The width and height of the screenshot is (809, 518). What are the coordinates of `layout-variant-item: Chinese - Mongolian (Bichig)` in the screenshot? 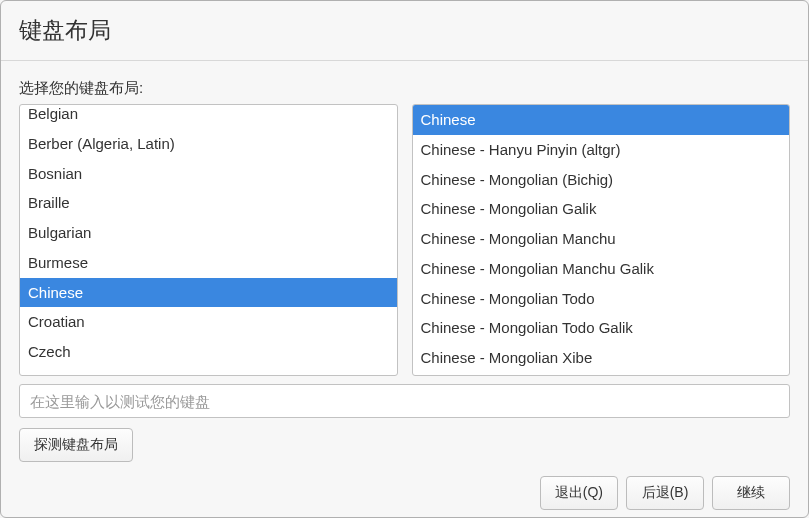 It's located at (602, 180).